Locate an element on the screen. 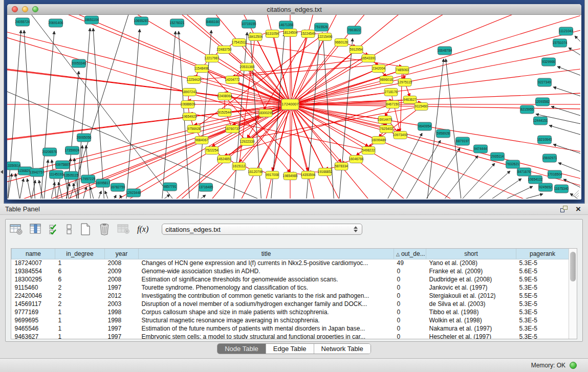  graph-node: 7522254 is located at coordinates (212, 150).